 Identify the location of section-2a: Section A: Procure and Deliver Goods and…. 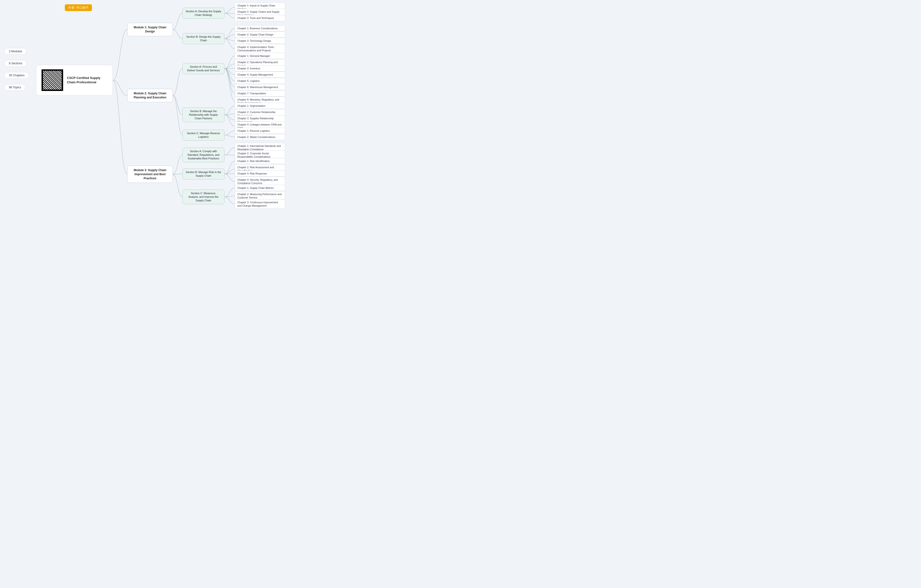
(203, 69).